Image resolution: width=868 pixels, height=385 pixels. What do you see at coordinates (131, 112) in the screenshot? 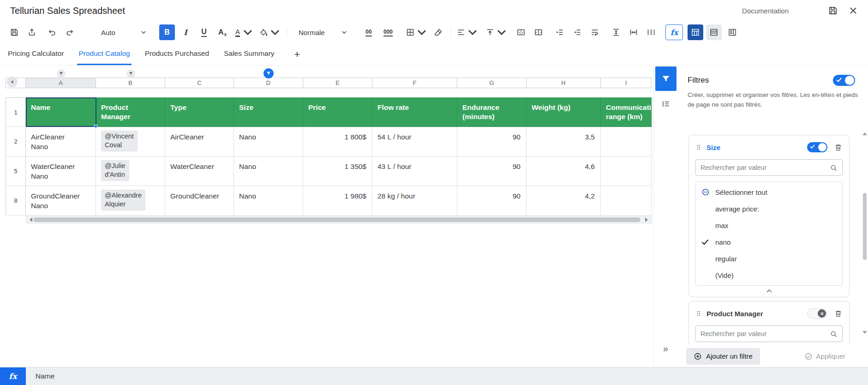
I see `header-cell-product-manager: Product Manager` at bounding box center [131, 112].